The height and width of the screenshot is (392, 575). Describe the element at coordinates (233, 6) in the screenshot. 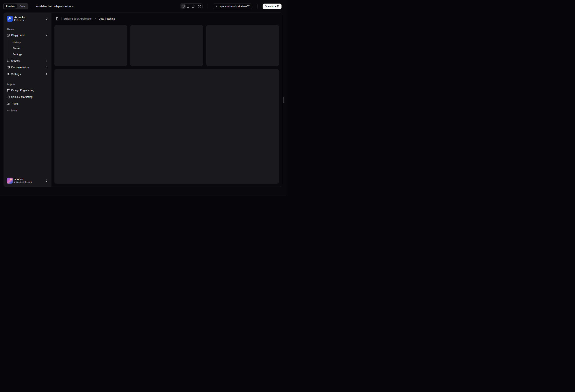

I see `install-command: npx shadcn add sidebar-07` at that location.